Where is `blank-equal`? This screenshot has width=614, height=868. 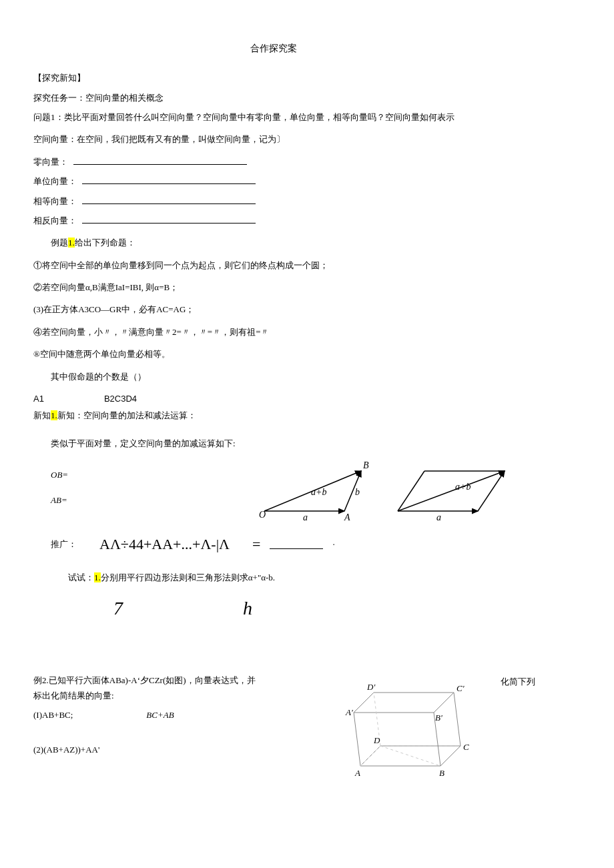
blank-equal is located at coordinates (169, 200).